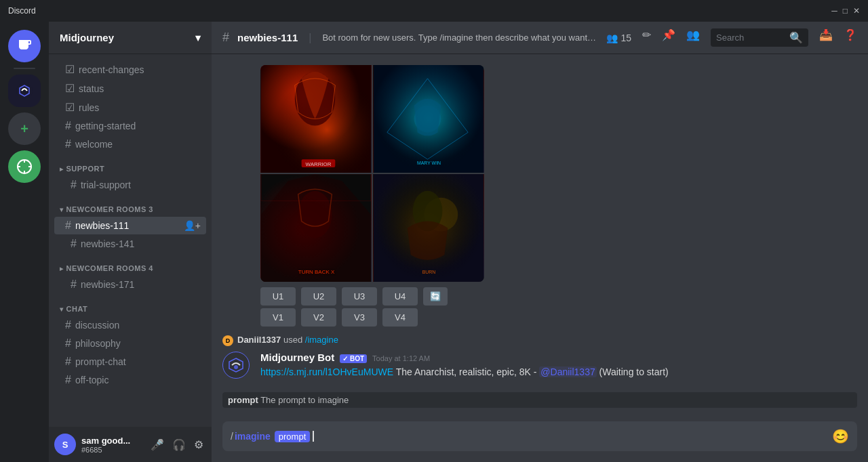 The image size is (868, 462). I want to click on refresh-button: 🔄, so click(435, 297).